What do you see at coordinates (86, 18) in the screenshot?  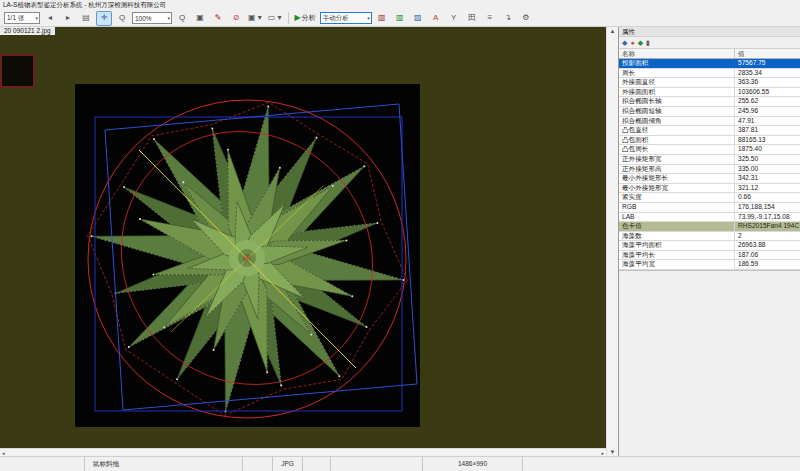 I see `print-button: ▤` at bounding box center [86, 18].